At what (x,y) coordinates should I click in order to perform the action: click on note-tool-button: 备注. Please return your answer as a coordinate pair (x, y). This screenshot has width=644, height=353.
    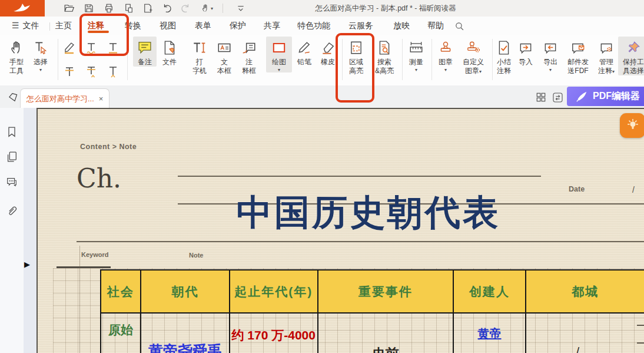
    Looking at the image, I should click on (145, 52).